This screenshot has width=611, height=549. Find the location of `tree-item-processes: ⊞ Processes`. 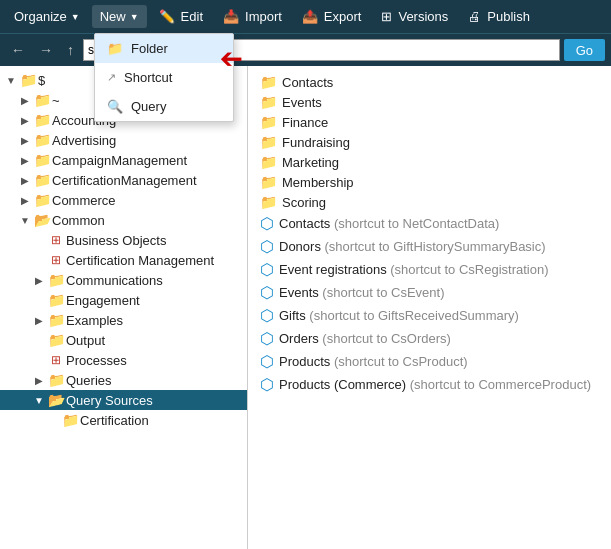

tree-item-processes: ⊞ Processes is located at coordinates (124, 360).